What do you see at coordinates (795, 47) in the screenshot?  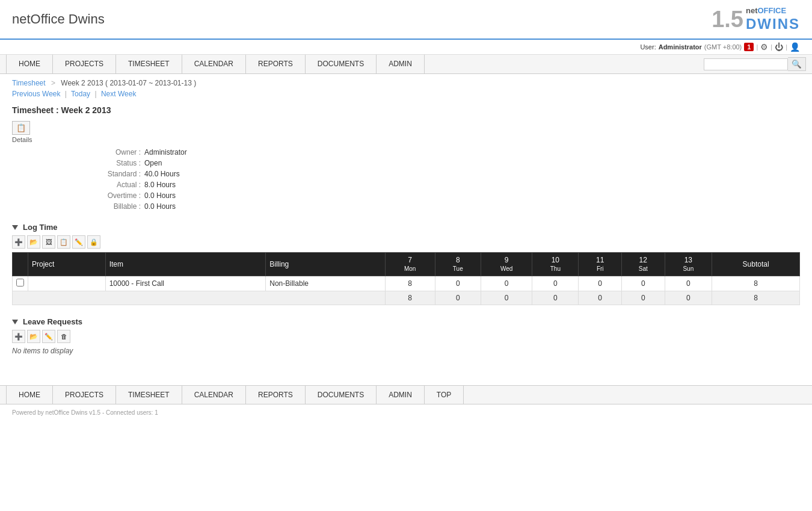 I see `user-icon: 👤` at bounding box center [795, 47].